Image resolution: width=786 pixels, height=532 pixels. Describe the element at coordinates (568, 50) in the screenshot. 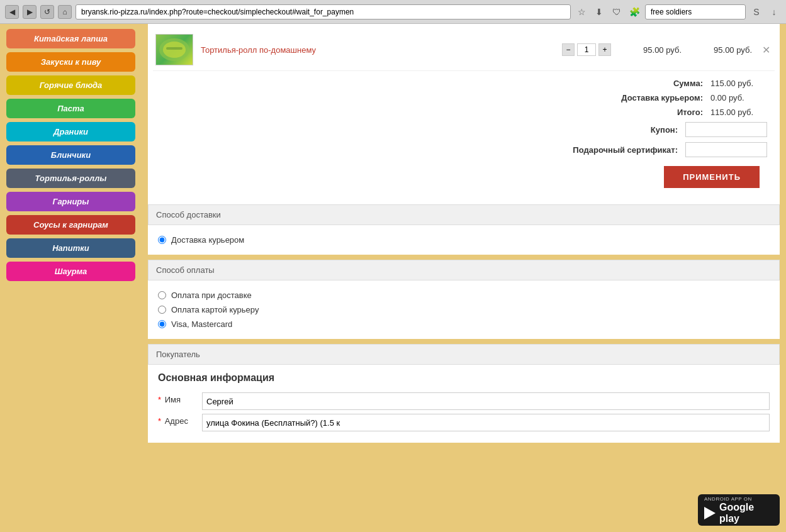

I see `qty-decrease-button: −` at that location.